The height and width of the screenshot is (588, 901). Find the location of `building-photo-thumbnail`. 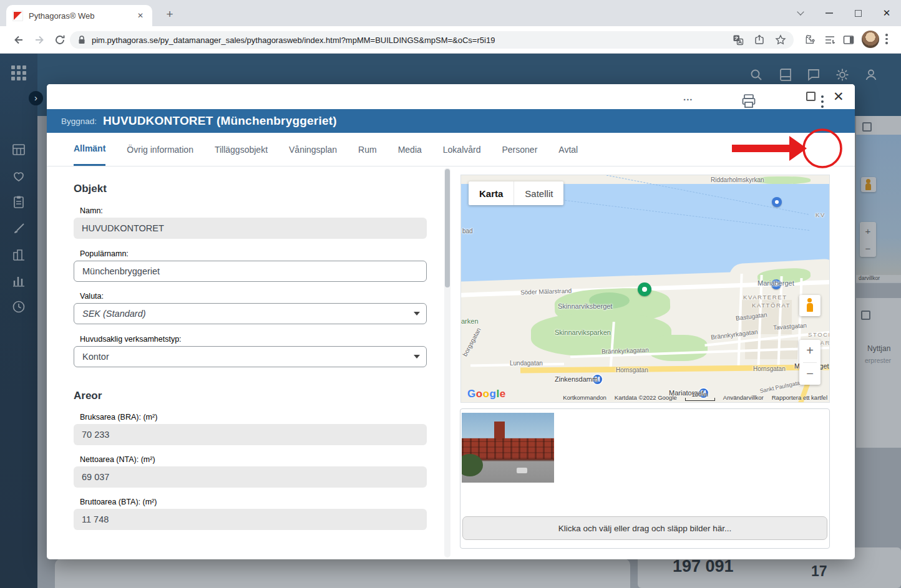

building-photo-thumbnail is located at coordinates (508, 448).